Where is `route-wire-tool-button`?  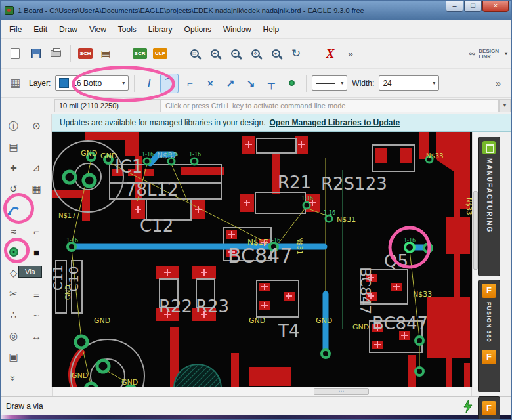
route-wire-tool-button is located at coordinates (13, 210).